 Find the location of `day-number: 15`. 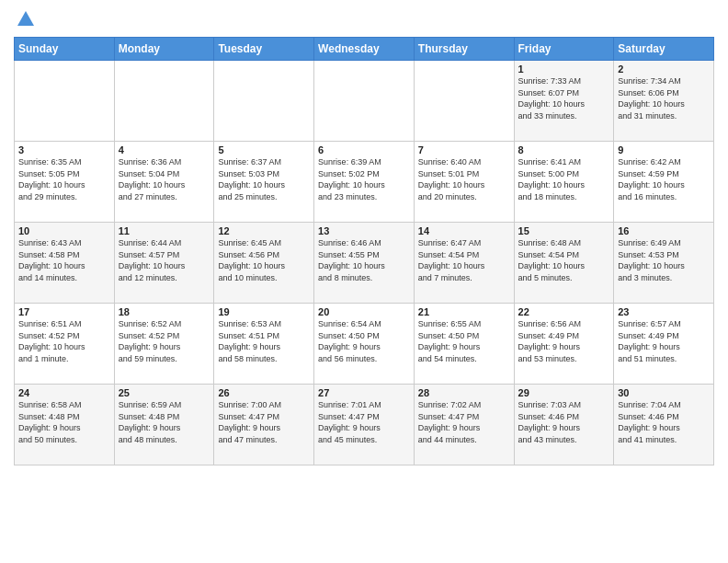

day-number: 15 is located at coordinates (564, 231).